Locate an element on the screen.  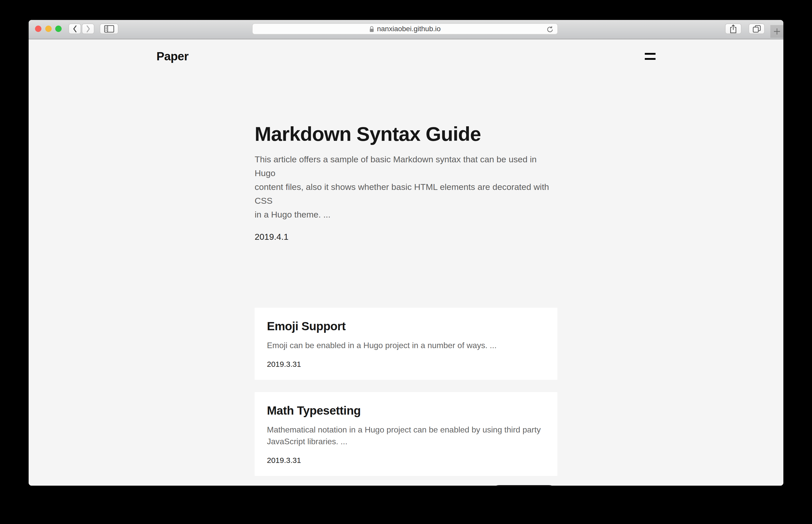
summary-line: in a Hugo theme. ... is located at coordinates (406, 214).